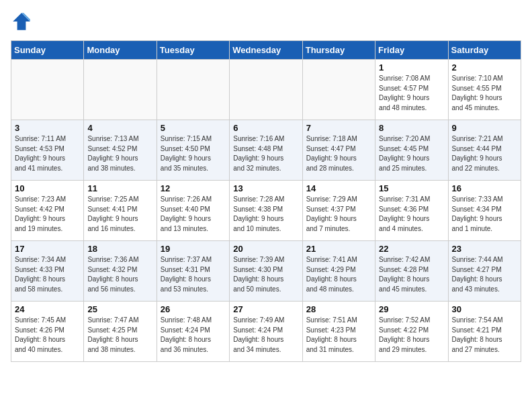  Describe the element at coordinates (484, 332) in the screenshot. I see `calendar-cell: 30Sunrise: 7:54 AM Sunset: 4:21 PM Dayli…` at that location.